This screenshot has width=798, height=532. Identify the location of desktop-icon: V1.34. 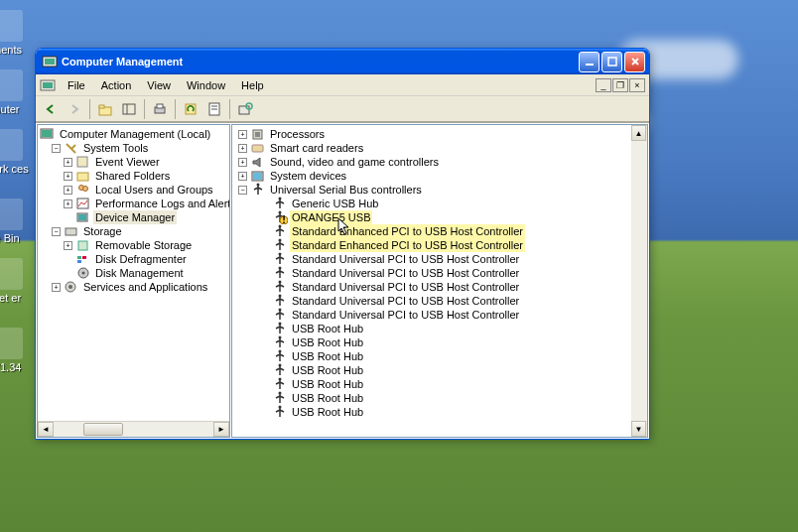
(16, 350).